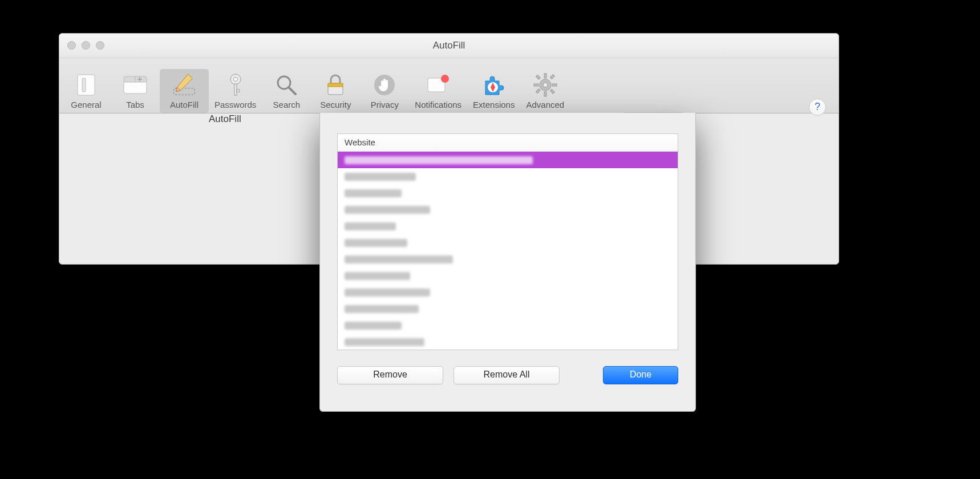  I want to click on sheet-button-row: Remove Remove All Done, so click(508, 375).